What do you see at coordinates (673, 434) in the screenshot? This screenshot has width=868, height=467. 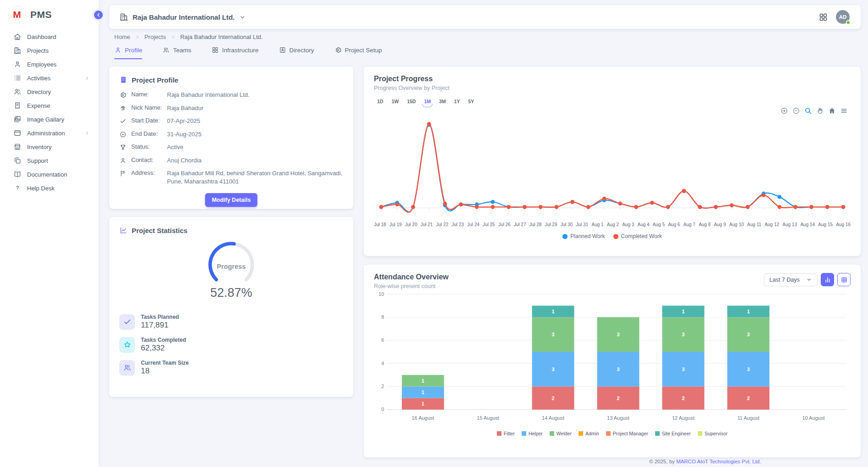 I see `legend-item-site-engineer: Site Engineer` at bounding box center [673, 434].